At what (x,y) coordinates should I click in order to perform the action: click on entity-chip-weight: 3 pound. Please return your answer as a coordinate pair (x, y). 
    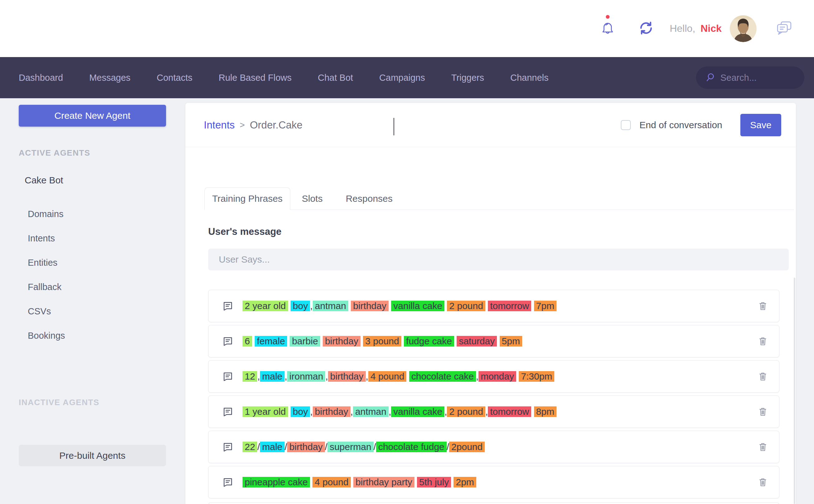
    Looking at the image, I should click on (382, 341).